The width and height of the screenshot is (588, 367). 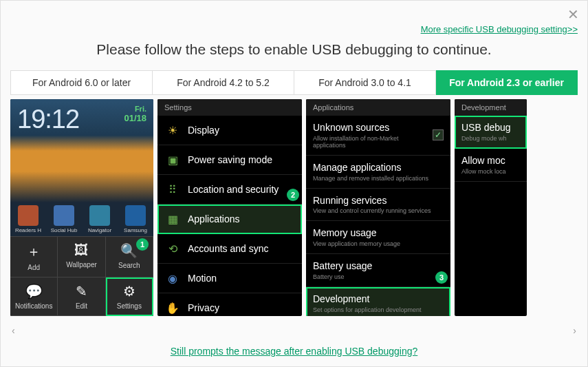 I want to click on dock-item: Readers H, so click(x=28, y=219).